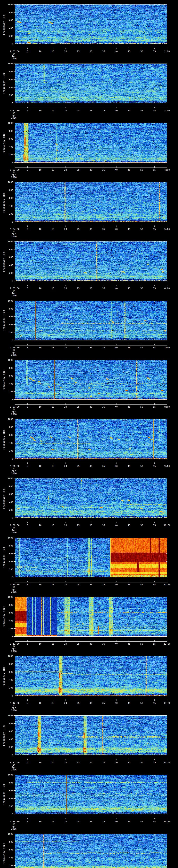 Image resolution: width=178 pixels, height=868 pixels. Describe the element at coordinates (15, 51) in the screenshot. I see `x-start-time-label: 9:01:00` at that location.